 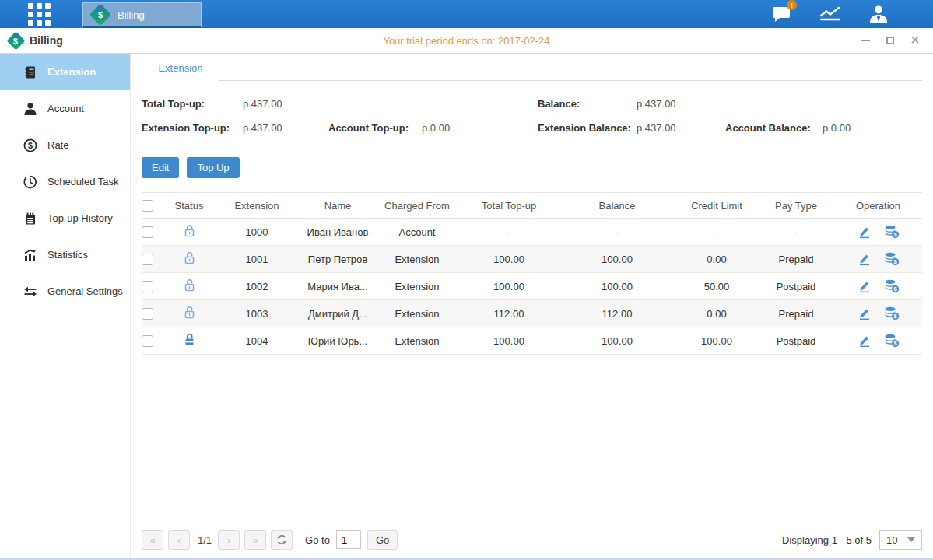 I want to click on refresh-button, so click(x=282, y=540).